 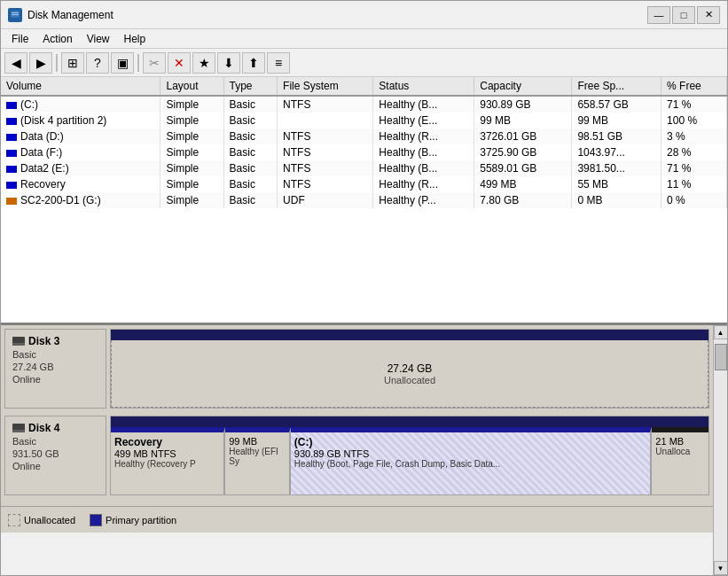 What do you see at coordinates (364, 152) in the screenshot?
I see `table-row: Data (F:) Simple Basic NTFS Healthy (B..…` at bounding box center [364, 152].